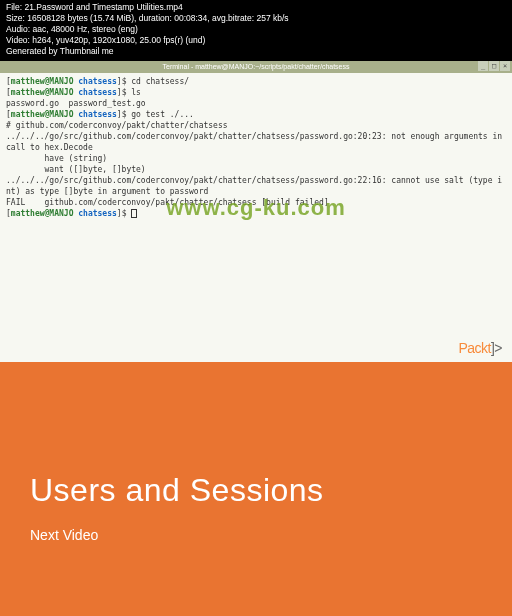 This screenshot has width=512, height=616. What do you see at coordinates (494, 66) in the screenshot?
I see `maximize-icon: □` at bounding box center [494, 66].